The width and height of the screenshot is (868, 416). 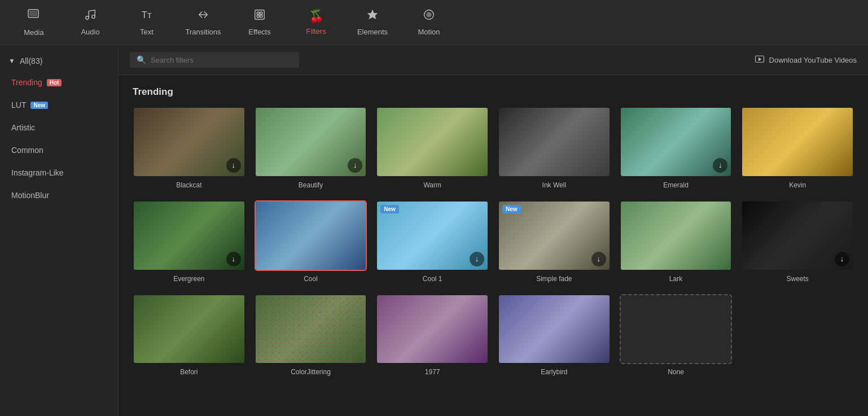 I want to click on filter-name-warm: Warm, so click(x=432, y=185).